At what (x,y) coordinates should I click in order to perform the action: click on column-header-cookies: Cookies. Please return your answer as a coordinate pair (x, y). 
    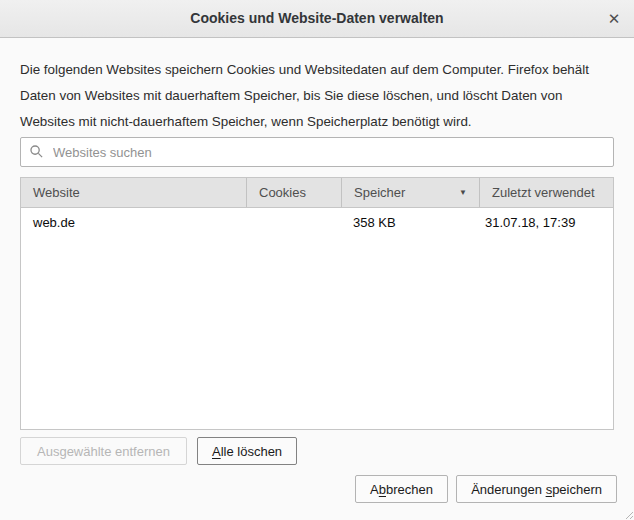
    Looking at the image, I should click on (294, 192).